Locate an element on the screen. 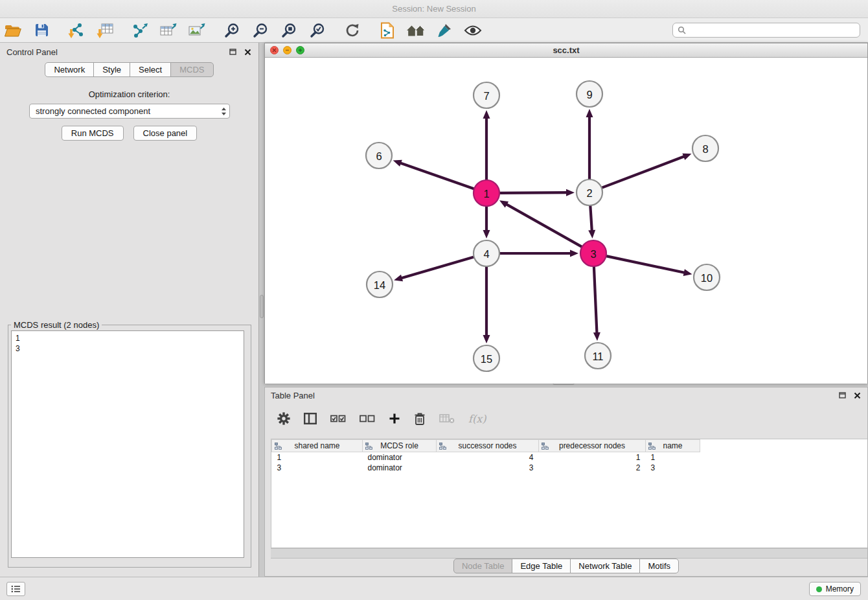  close-glyph-icon is located at coordinates (275, 51).